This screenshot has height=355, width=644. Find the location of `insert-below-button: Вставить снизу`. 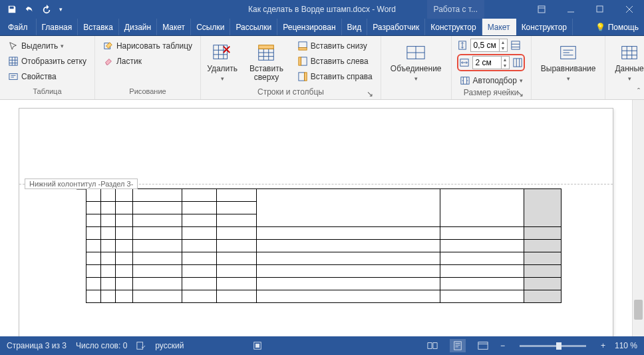

insert-below-button: Вставить снизу is located at coordinates (335, 46).